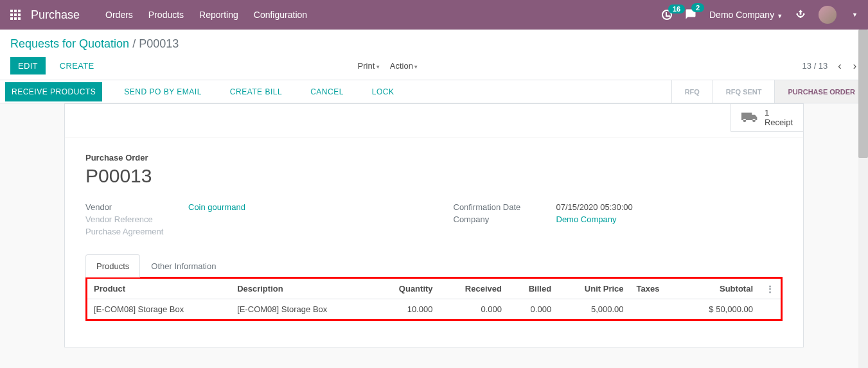 This screenshot has height=368, width=868. Describe the element at coordinates (159, 44) in the screenshot. I see `breadcrumb-current: P00013` at that location.